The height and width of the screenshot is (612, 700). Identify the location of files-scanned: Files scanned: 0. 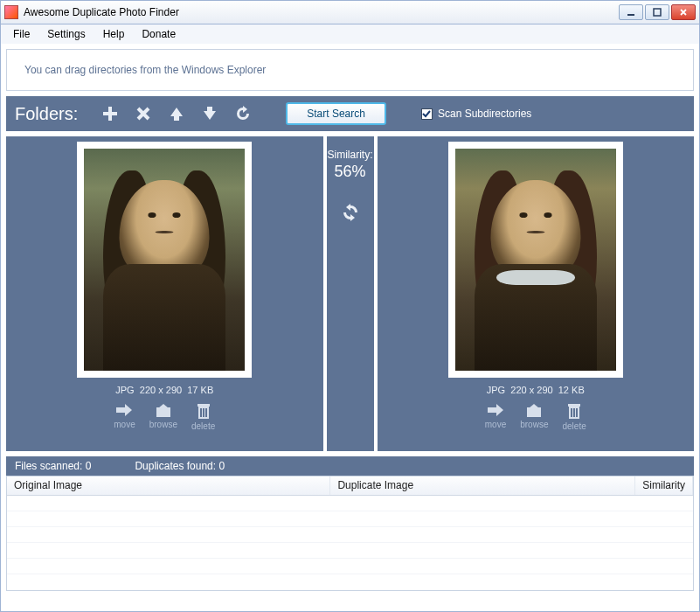
(52, 466).